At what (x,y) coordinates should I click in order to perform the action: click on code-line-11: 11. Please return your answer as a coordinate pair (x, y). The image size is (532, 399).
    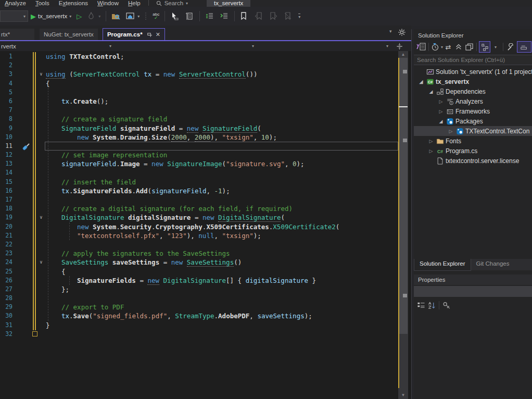
    Looking at the image, I should click on (206, 146).